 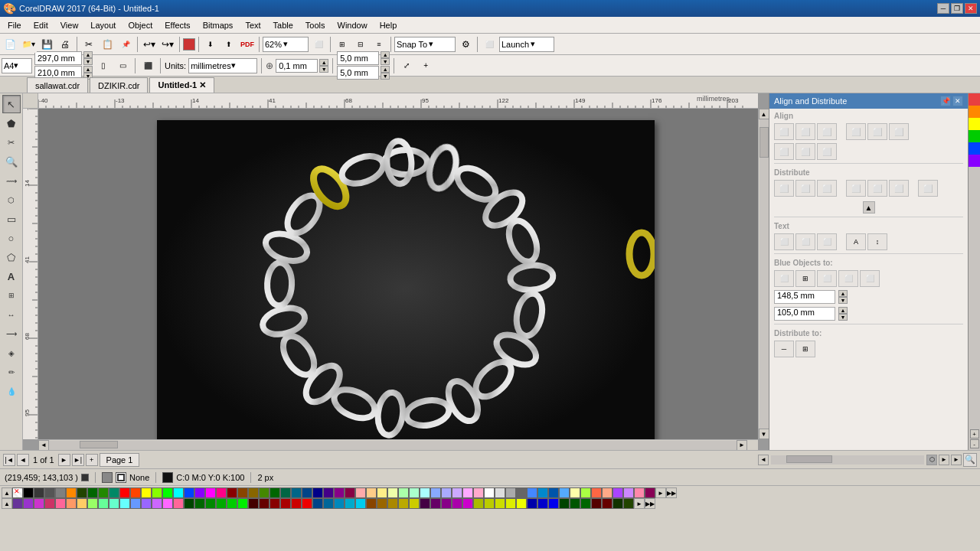 I want to click on pal2-c42, so click(x=457, y=504).